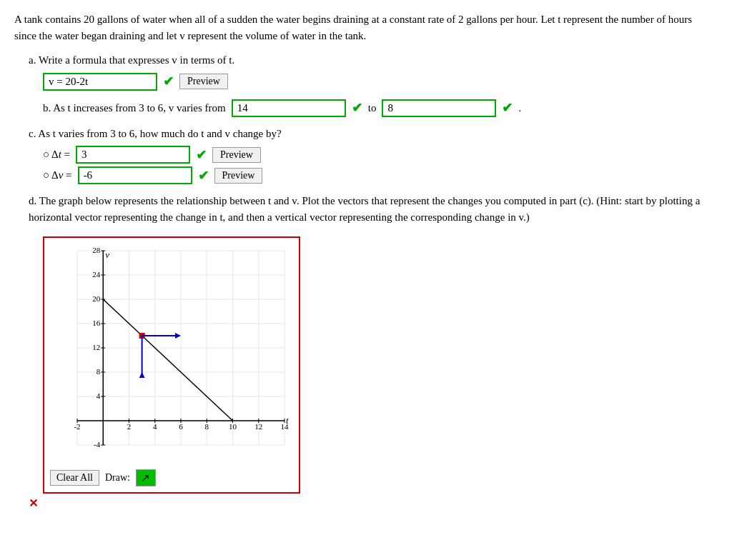 This screenshot has height=560, width=732. What do you see at coordinates (373, 109) in the screenshot?
I see `part-b: b. As t increases from 3 to 6, v varies …` at bounding box center [373, 109].